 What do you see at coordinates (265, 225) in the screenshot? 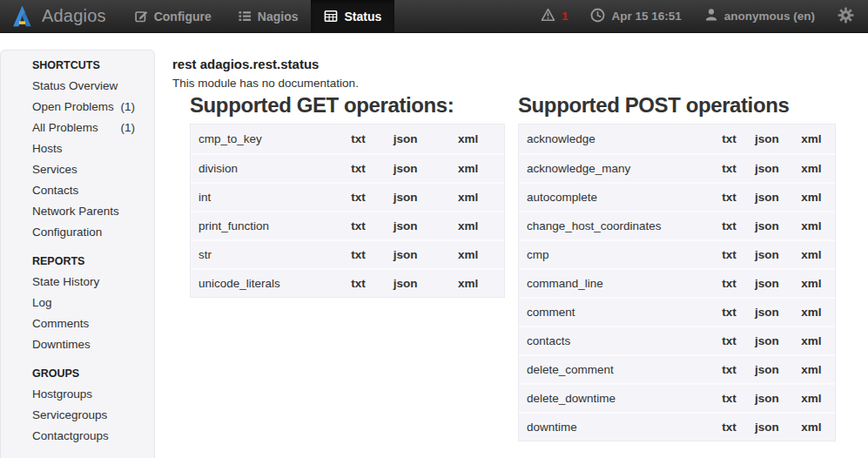
I see `operation-name: print_function` at bounding box center [265, 225].